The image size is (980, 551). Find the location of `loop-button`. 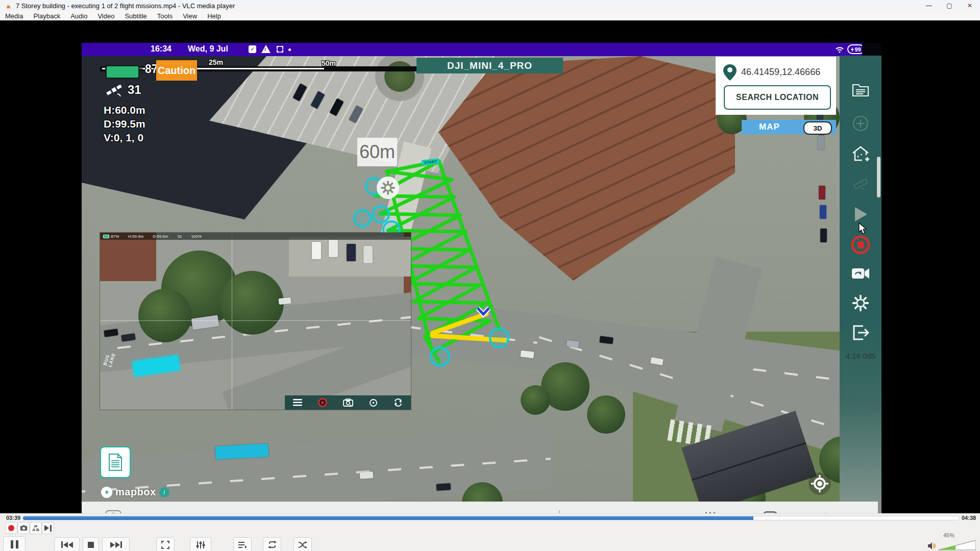

loop-button is located at coordinates (272, 544).